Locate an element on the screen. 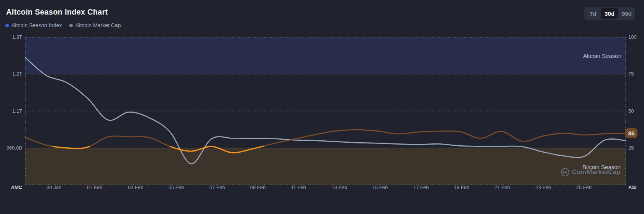 This screenshot has height=214, width=644. y-axis-left-title: AMC is located at coordinates (12, 188).